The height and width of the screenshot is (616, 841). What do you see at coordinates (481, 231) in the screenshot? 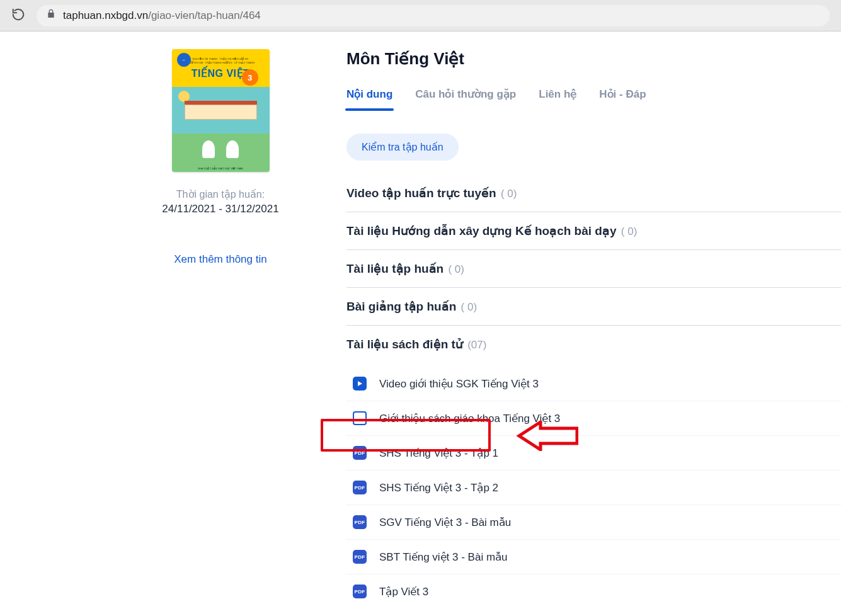
I see `section-title: Tài liệu Hướng dẫn xây dựng Kế hoạch bài…` at bounding box center [481, 231].